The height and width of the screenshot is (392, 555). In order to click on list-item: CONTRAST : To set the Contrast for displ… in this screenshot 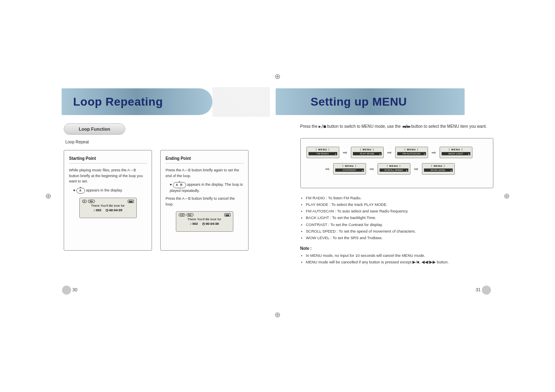, I will do `click(397, 225)`.